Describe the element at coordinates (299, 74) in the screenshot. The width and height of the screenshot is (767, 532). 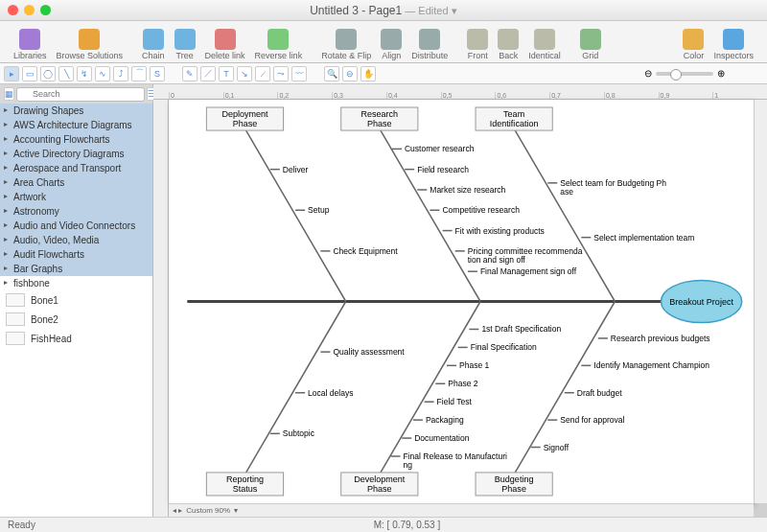
I see `freehand-tool-icon: 〰` at that location.